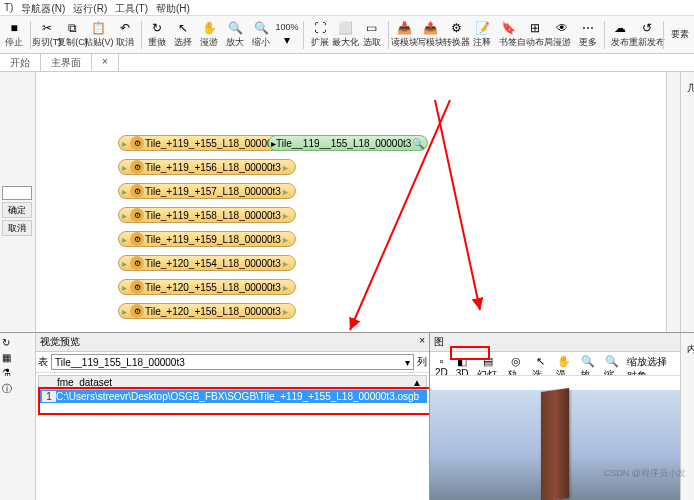 This screenshot has width=694, height=500. Describe the element at coordinates (442, 364) in the screenshot. I see `view-2d-button: ▫2D` at that location.